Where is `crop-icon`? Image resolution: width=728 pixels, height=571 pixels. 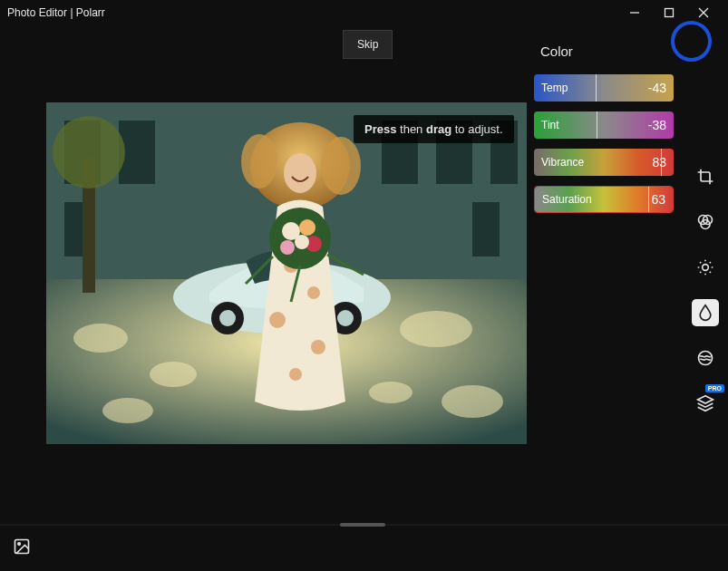
crop-icon is located at coordinates (705, 177).